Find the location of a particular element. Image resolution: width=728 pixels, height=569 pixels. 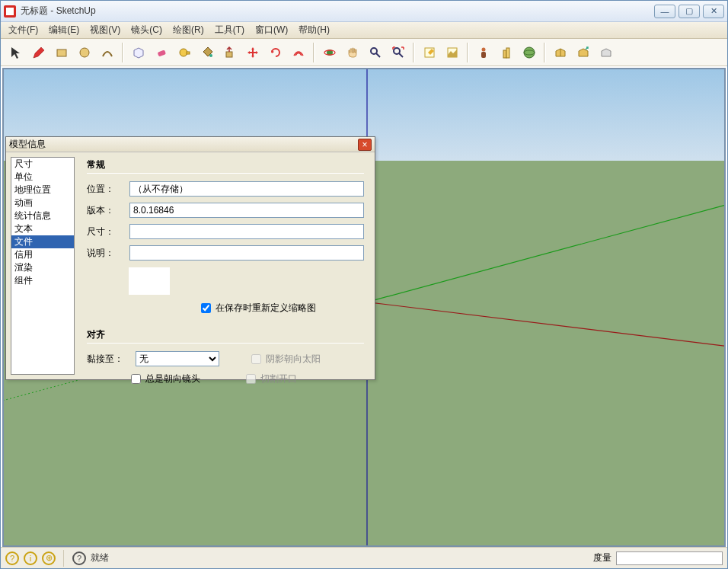

glue-select: 无 is located at coordinates (177, 359).